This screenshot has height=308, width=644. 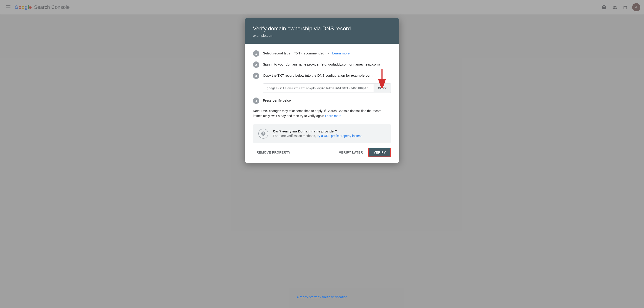 I want to click on step-4-text-after: below, so click(x=286, y=100).